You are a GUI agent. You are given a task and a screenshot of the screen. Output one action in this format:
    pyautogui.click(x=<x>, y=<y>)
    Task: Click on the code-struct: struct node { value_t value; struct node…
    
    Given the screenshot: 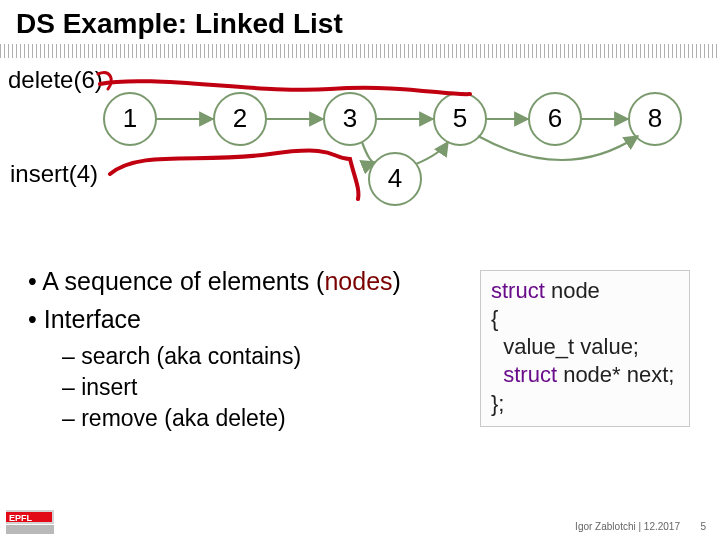 What is the action you would take?
    pyautogui.click(x=585, y=348)
    